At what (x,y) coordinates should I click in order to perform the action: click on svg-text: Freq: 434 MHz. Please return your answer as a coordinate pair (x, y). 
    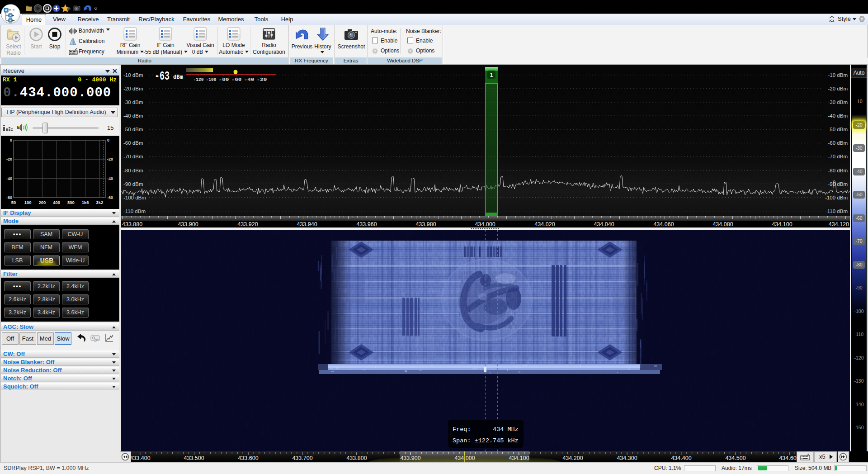
    Looking at the image, I should click on (486, 430).